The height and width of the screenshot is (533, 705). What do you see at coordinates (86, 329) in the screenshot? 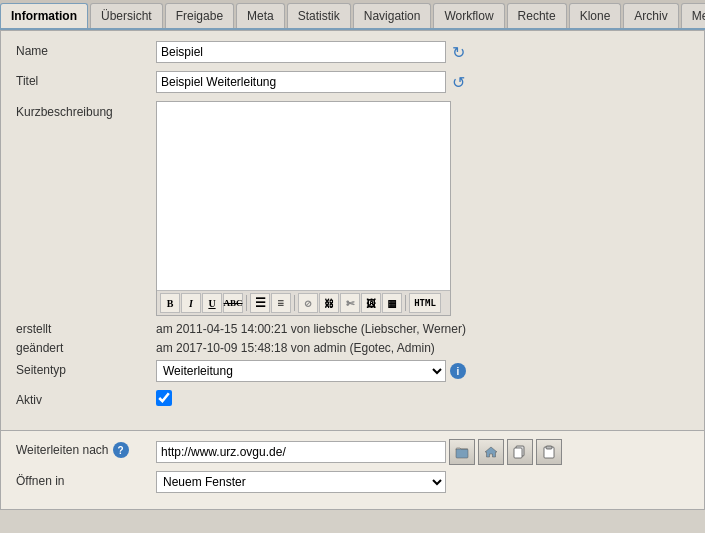
I see `erstellt-label: erstellt` at bounding box center [86, 329].